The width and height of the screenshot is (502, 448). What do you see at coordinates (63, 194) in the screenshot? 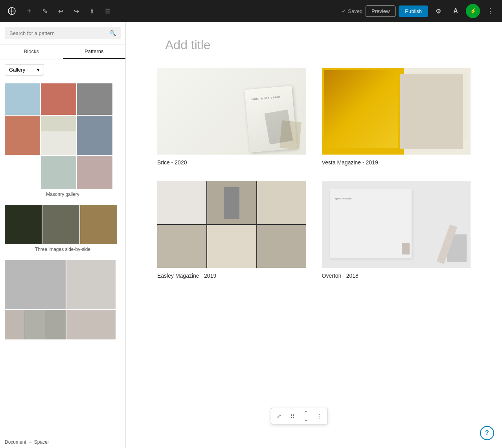
I see `masonry-label: Masonry gallery` at bounding box center [63, 194].